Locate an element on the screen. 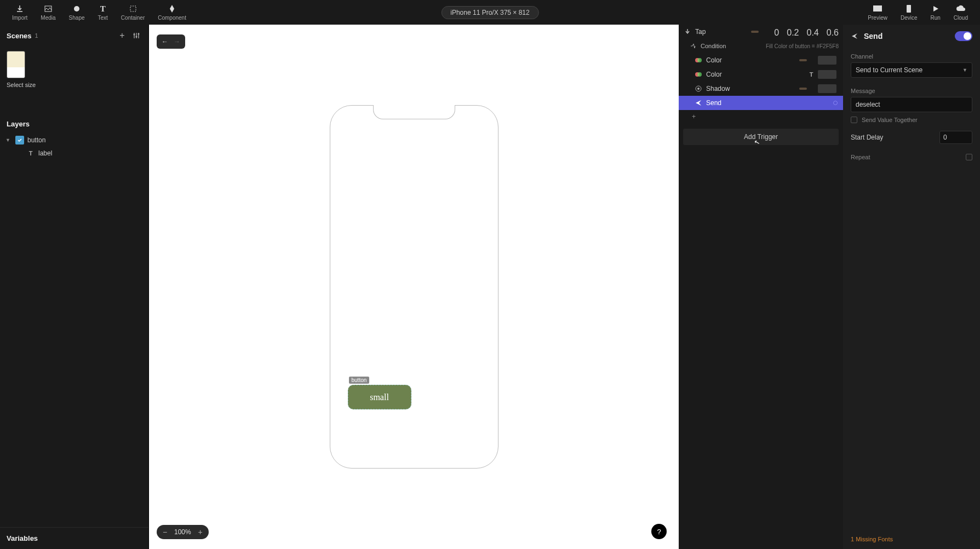 The image size is (980, 549). nav-back-button: ← is located at coordinates (165, 42).